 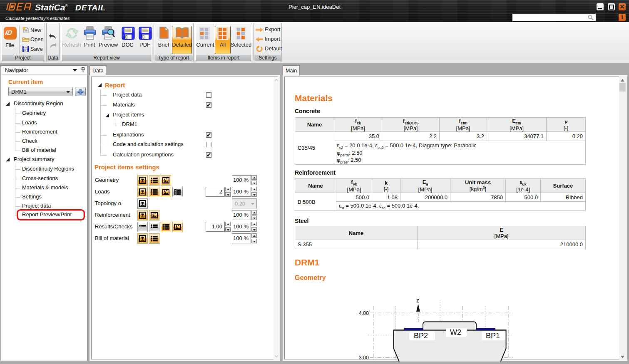 What do you see at coordinates (364, 358) in the screenshot?
I see `svg-text: 3.00` at bounding box center [364, 358].